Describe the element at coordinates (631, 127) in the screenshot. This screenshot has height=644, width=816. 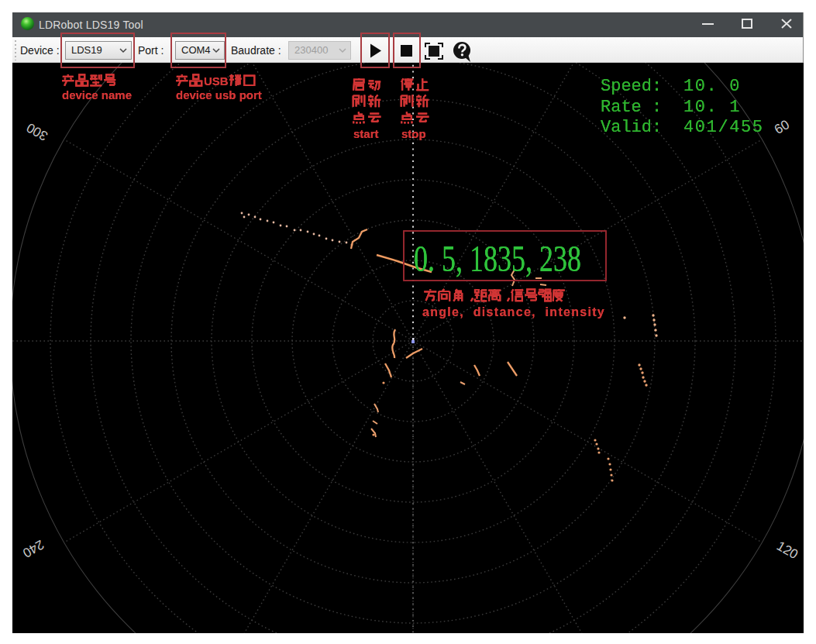
I see `svg-text: Valid:` at that location.